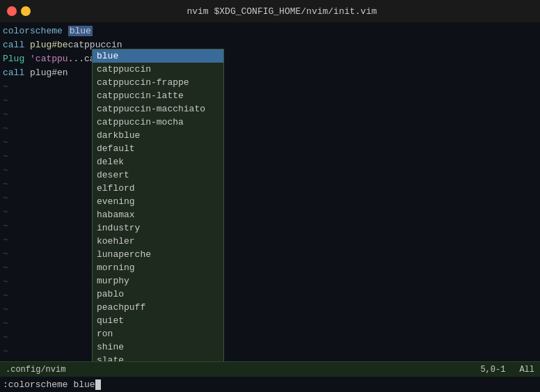 The height and width of the screenshot is (392, 540). I want to click on editor-line-2: call plug#be catppuccin, so click(270, 45).